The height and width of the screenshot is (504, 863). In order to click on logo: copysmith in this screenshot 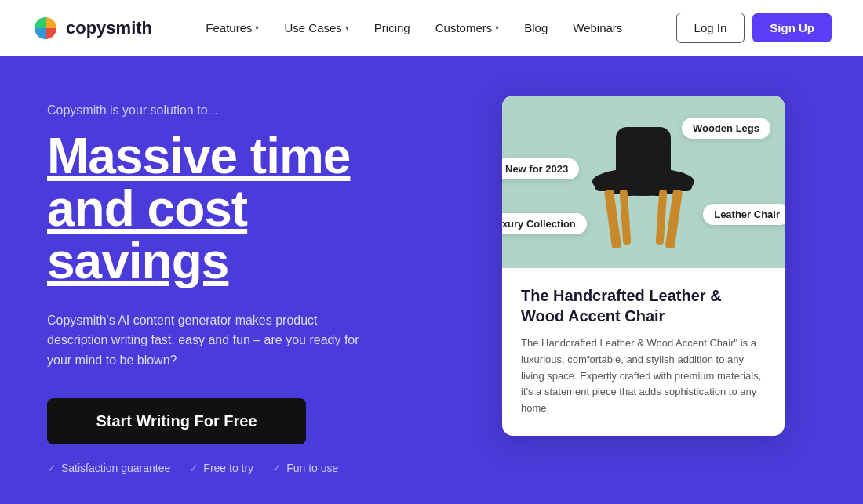, I will do `click(92, 28)`.